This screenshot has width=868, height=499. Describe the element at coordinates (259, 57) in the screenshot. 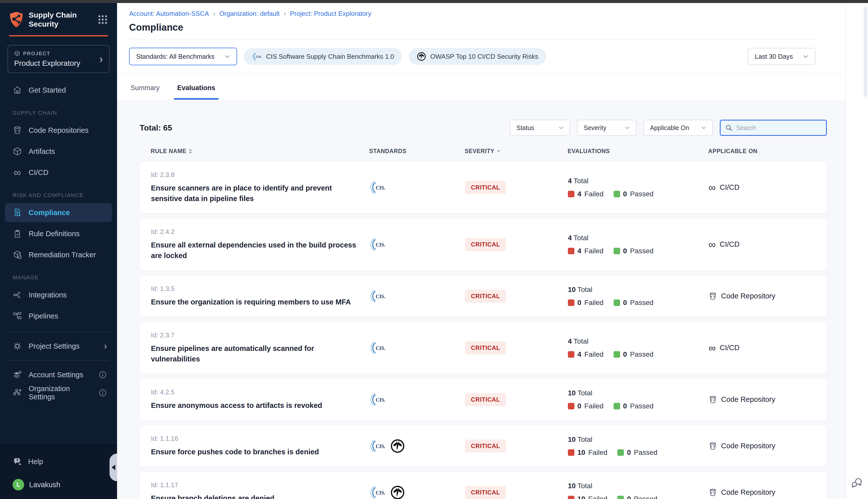

I see `svg-text: CIS.` at that location.